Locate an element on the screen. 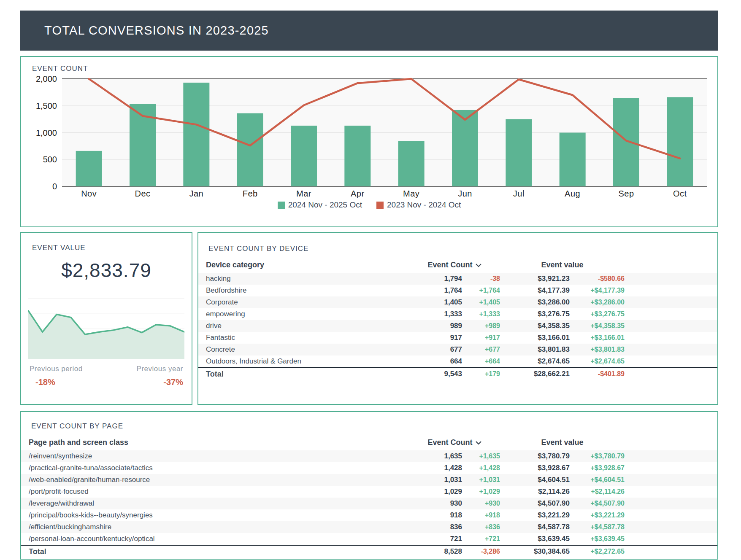 The image size is (741, 560). event-value-cell: $4,358.35 is located at coordinates (535, 326).